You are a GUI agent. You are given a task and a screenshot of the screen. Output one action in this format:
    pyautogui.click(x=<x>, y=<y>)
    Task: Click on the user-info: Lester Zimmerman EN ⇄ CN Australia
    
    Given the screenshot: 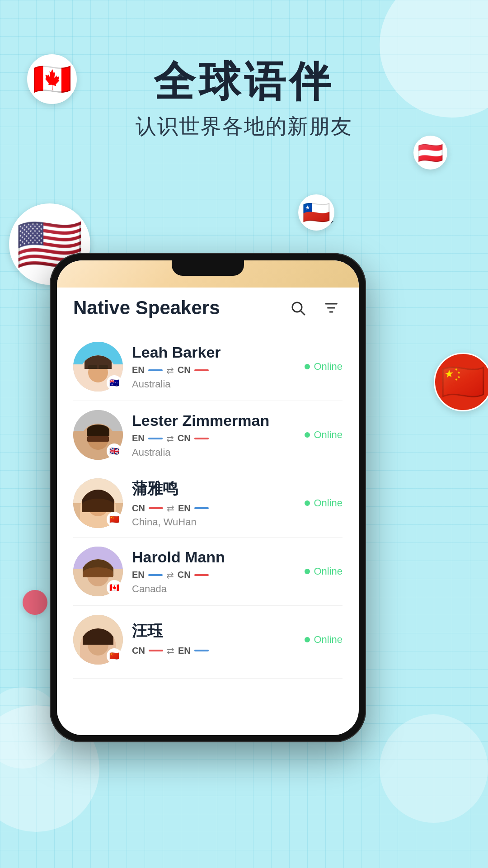 What is the action you would take?
    pyautogui.click(x=214, y=435)
    